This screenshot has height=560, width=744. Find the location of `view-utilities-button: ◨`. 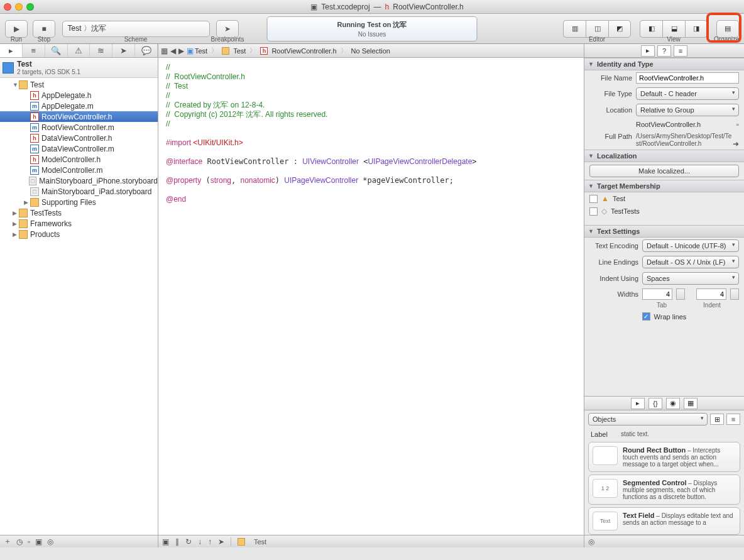

view-utilities-button: ◨ is located at coordinates (696, 29).